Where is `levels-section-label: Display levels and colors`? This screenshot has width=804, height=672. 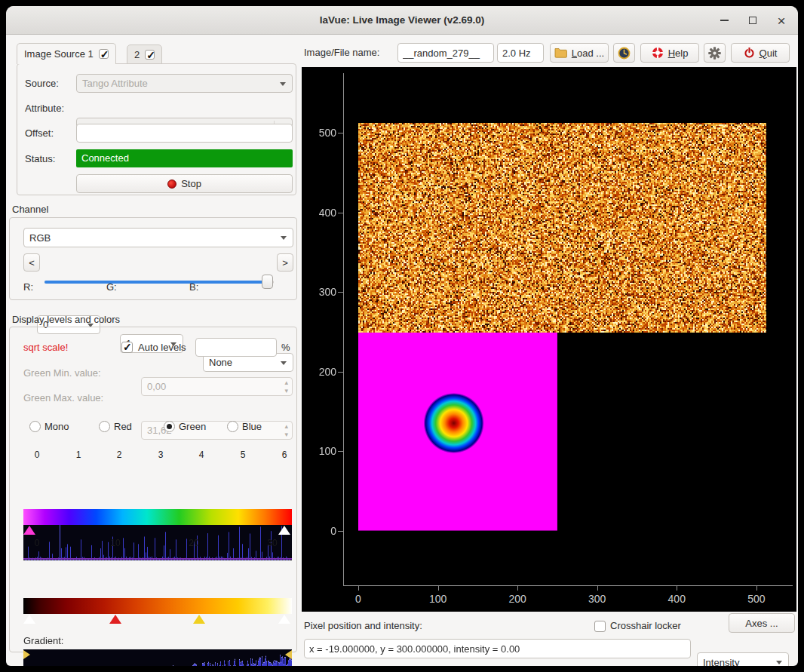 levels-section-label: Display levels and colors is located at coordinates (66, 320).